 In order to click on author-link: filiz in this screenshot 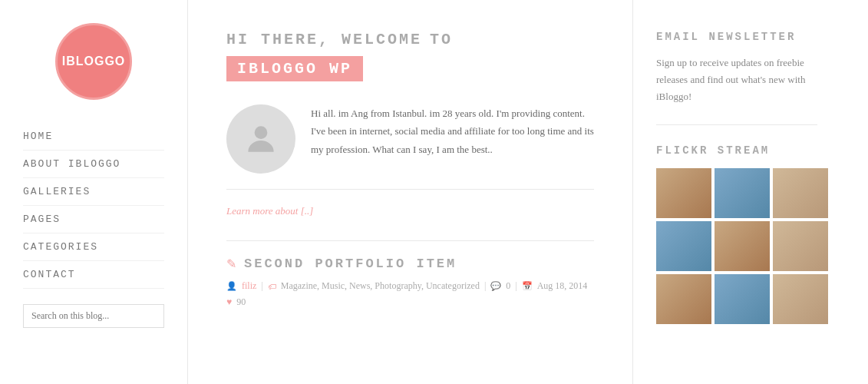, I will do `click(249, 286)`.